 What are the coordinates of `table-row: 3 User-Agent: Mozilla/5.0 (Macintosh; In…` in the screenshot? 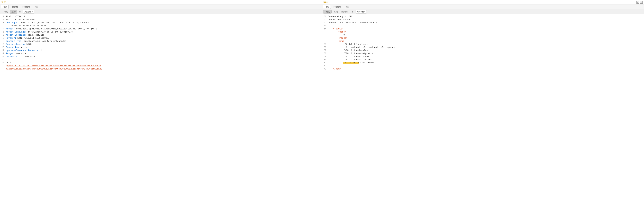 It's located at (161, 23).